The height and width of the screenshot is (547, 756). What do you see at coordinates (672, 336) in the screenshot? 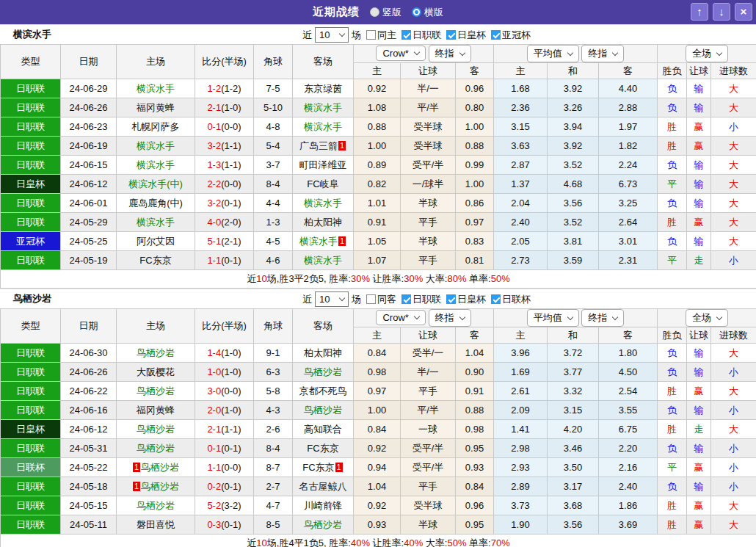
I see `col-header-winloss: 胜负` at bounding box center [672, 336].